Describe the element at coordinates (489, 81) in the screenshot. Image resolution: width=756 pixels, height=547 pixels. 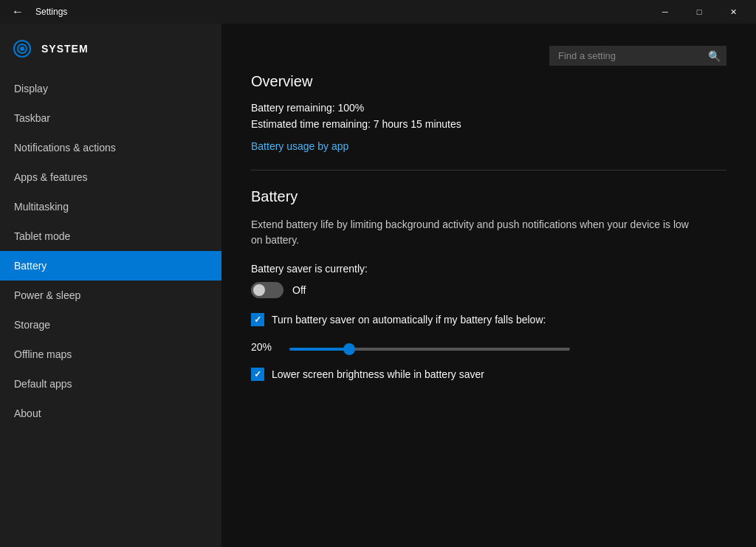
I see `overview-title: Overview` at that location.